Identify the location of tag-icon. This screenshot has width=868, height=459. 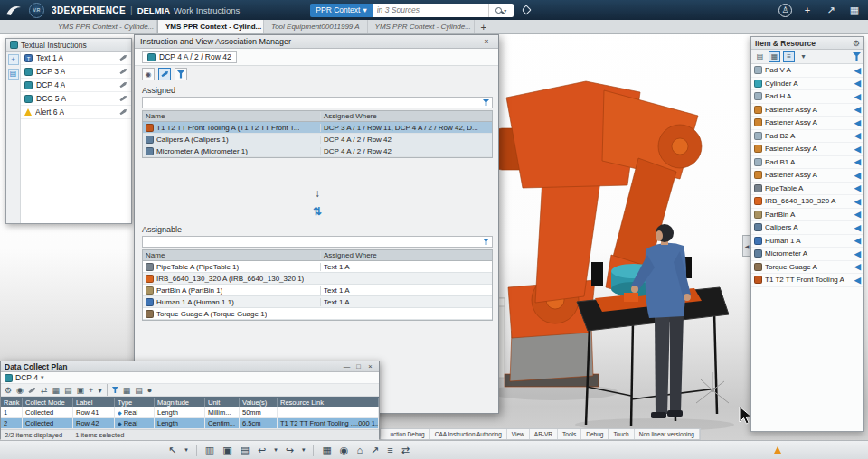
(526, 9).